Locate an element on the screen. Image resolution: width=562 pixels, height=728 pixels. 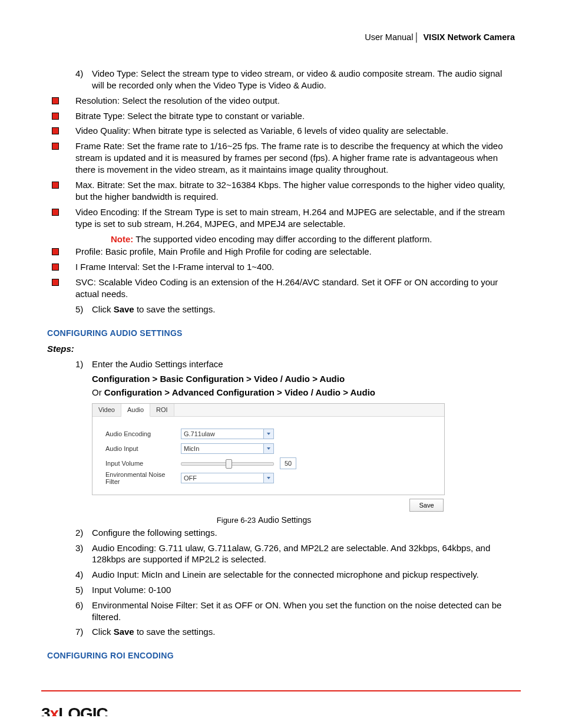
panel-tabs: Video Audio ROI is located at coordinates (269, 410).